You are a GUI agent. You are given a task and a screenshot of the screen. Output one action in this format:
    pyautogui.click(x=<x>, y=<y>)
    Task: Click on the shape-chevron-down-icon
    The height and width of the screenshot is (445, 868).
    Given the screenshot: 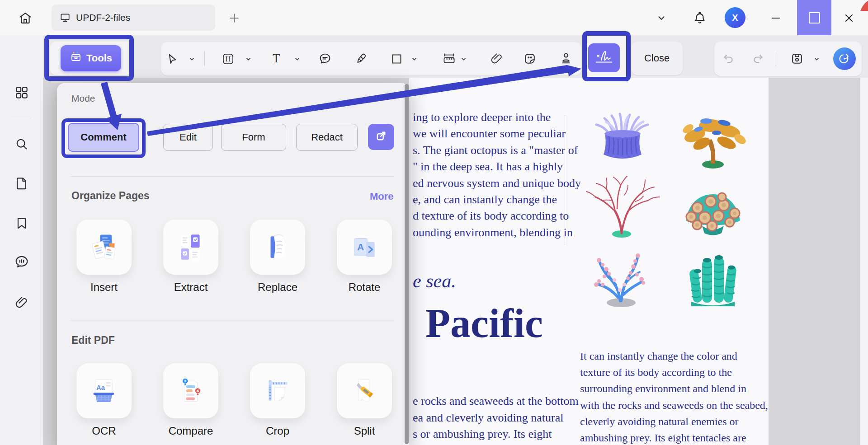 What is the action you would take?
    pyautogui.click(x=414, y=59)
    